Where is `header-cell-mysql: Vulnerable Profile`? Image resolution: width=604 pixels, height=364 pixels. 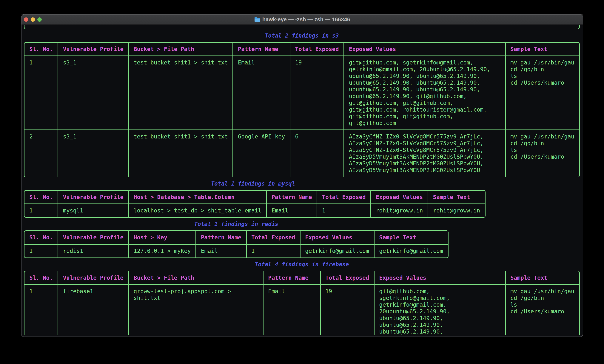 header-cell-mysql: Vulnerable Profile is located at coordinates (93, 197).